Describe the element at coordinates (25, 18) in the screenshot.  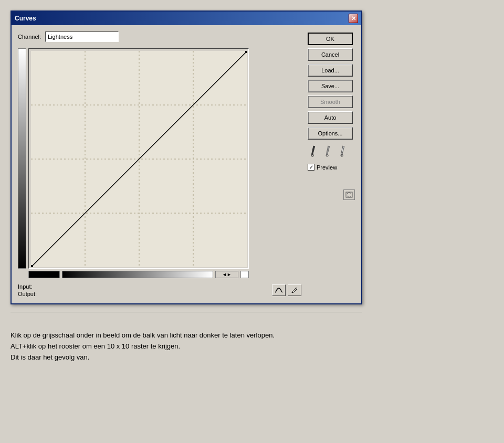
I see `window-title: Curves` at that location.